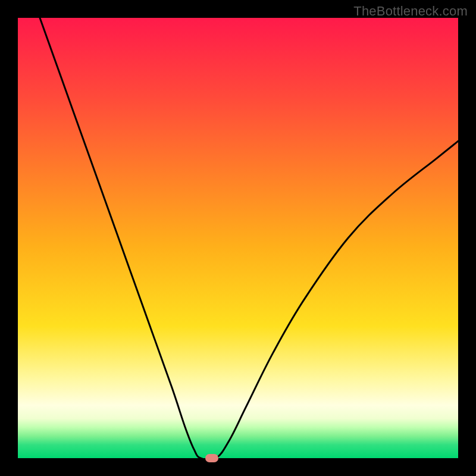 The width and height of the screenshot is (476, 476). What do you see at coordinates (411, 11) in the screenshot?
I see `watermark-text: TheBottleneck.com` at bounding box center [411, 11].